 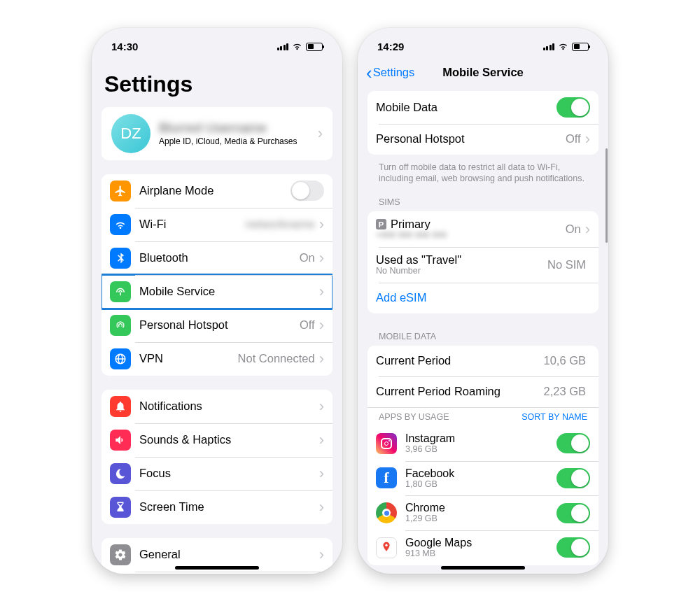 I want to click on sim-addesim-label: Add eSIM, so click(x=483, y=298).